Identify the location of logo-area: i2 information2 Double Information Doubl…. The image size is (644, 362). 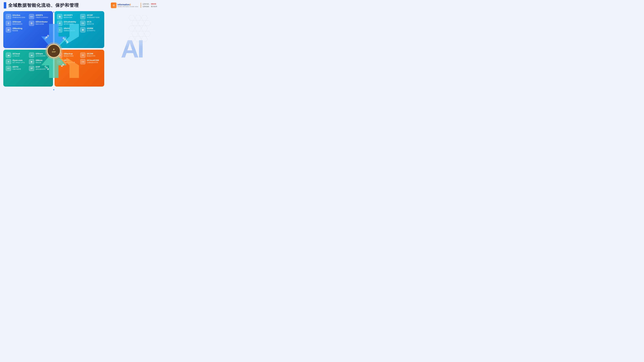
(124, 5).